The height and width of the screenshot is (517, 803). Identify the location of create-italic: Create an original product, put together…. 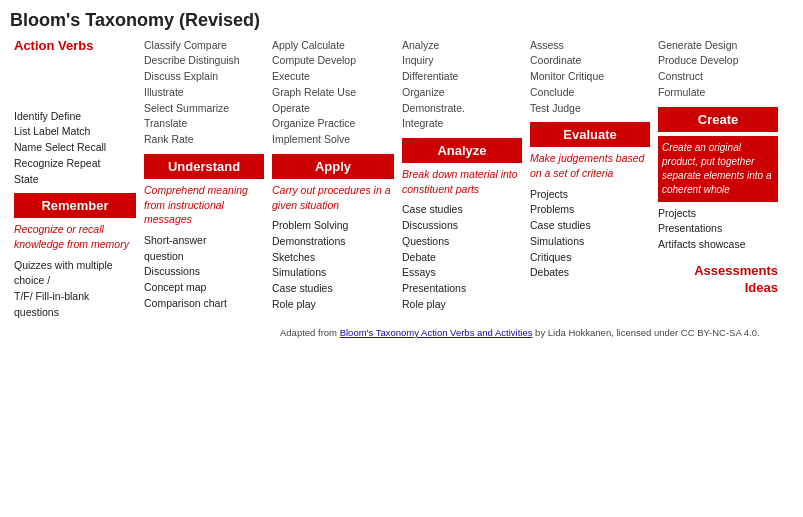
(717, 168).